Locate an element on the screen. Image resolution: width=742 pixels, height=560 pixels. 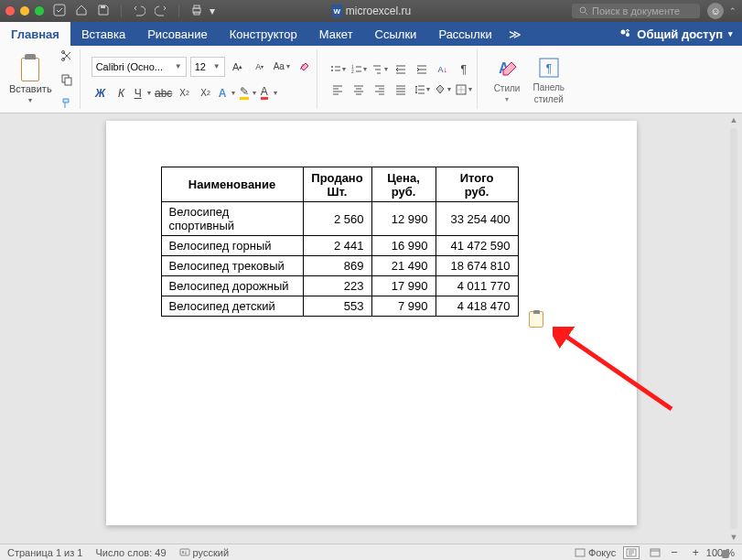
scroll-down-icon: ▼ is located at coordinates (734, 537).